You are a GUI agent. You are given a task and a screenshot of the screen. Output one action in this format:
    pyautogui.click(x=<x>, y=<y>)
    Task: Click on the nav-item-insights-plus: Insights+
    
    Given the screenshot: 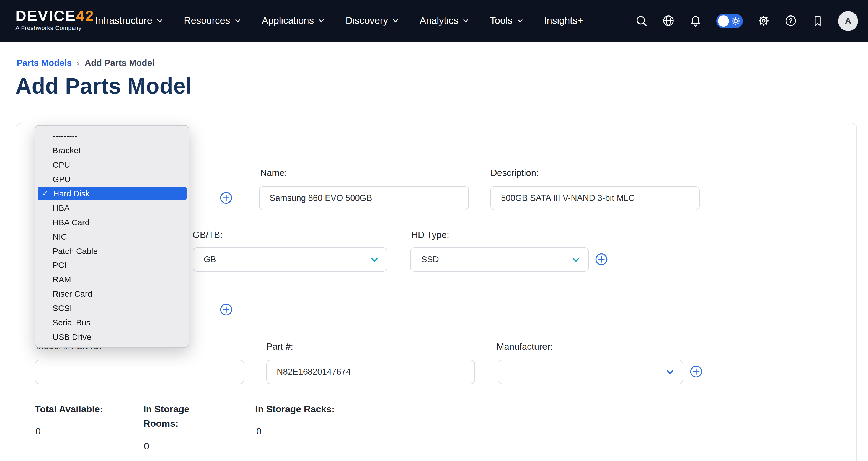 What is the action you would take?
    pyautogui.click(x=564, y=21)
    